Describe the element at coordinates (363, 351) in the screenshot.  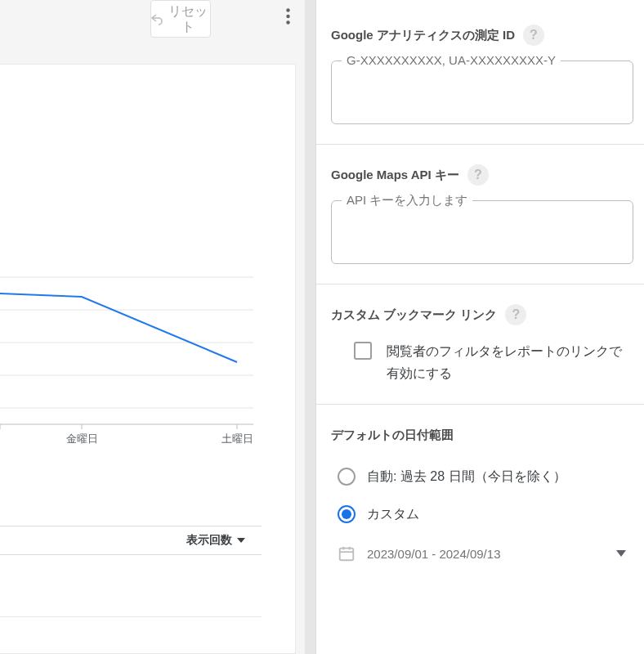
I see `viewer-filter-checkbox` at that location.